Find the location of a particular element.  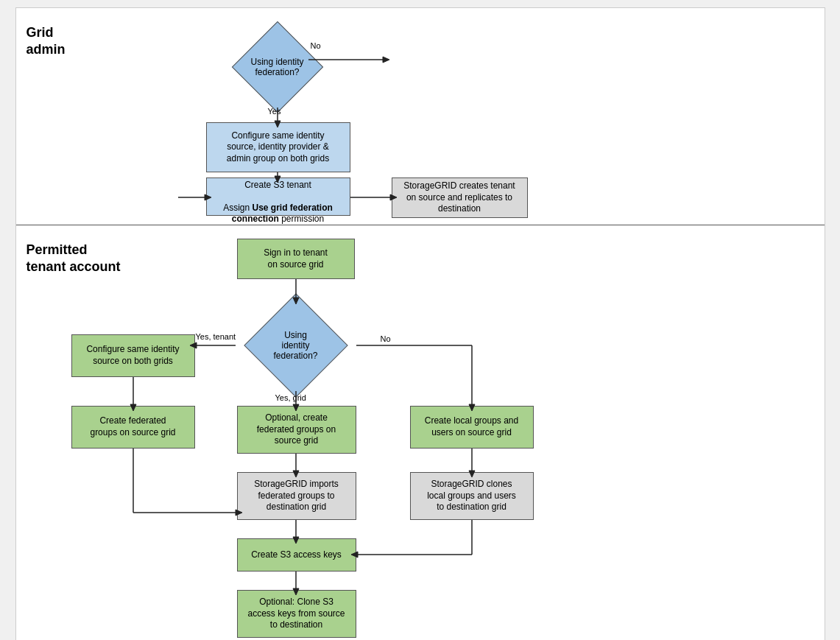

box-storagegrid-creates: StorageGRID creates tenant on source and… is located at coordinates (459, 197).